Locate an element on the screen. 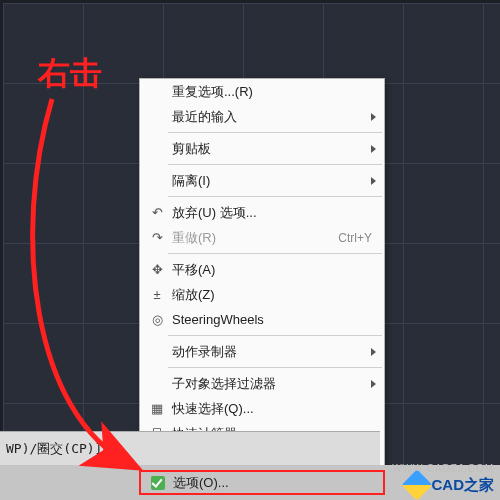  pan-icon: ✥ is located at coordinates (157, 270).